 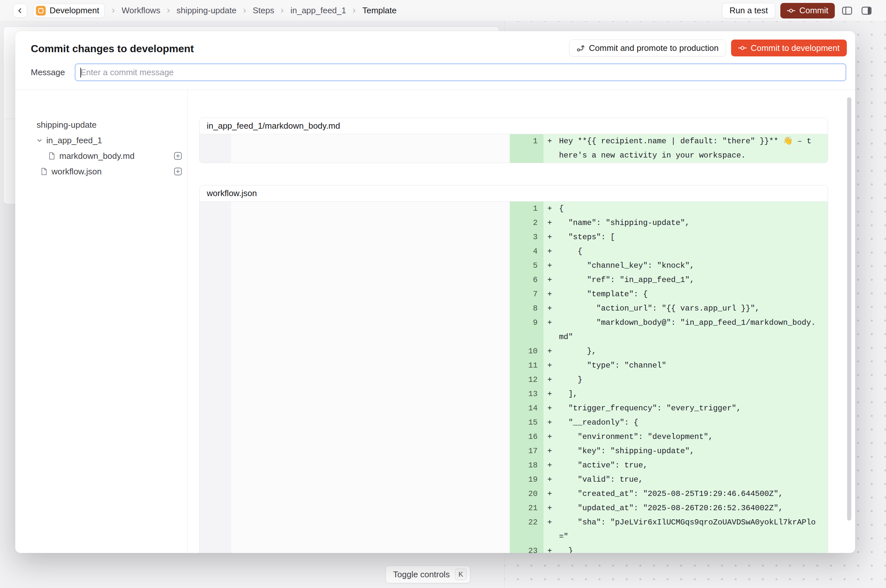 I want to click on toggle-right-panel-button, so click(x=867, y=11).